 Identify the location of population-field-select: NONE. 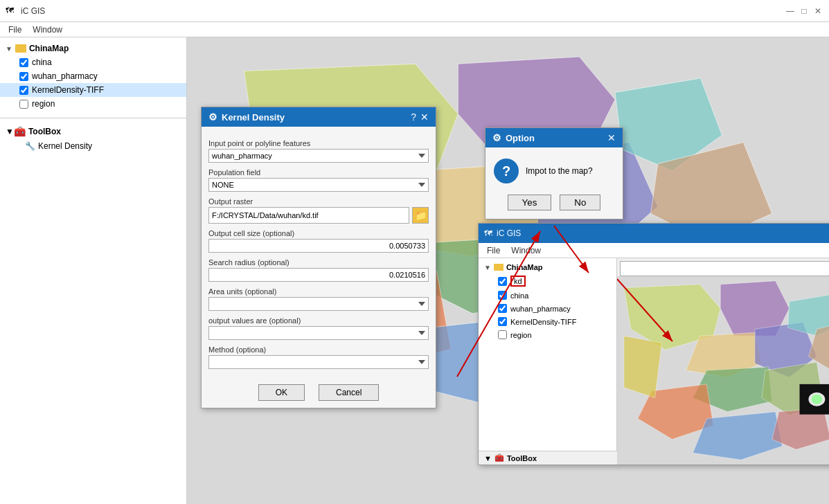
(319, 185).